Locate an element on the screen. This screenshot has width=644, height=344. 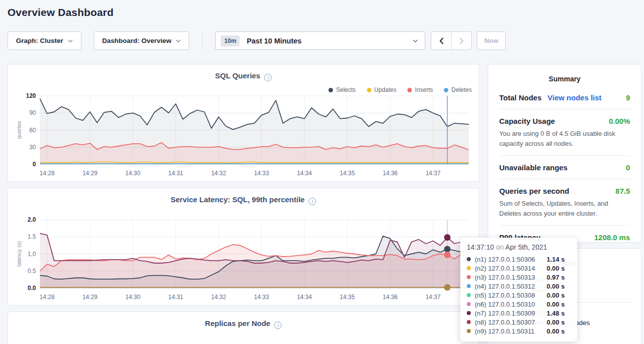
summary-panel: Summary Total Nodes View nodes list 9 Ca… is located at coordinates (565, 153).